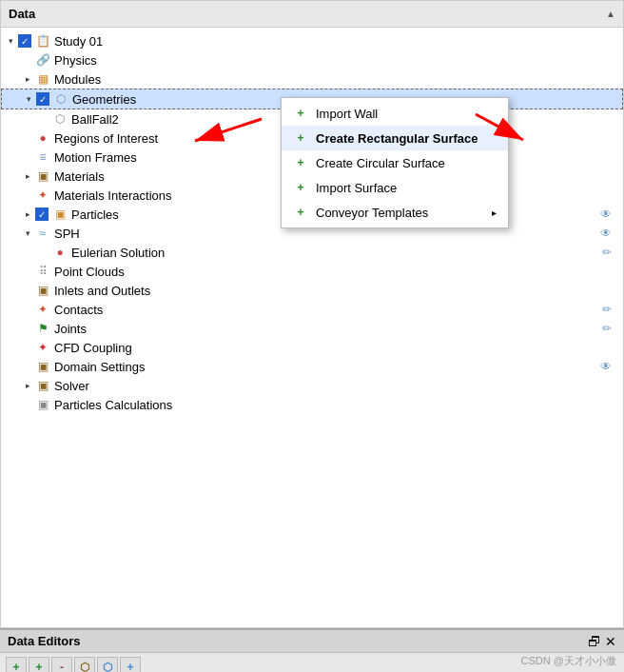  I want to click on menu-icon-import-surface: +, so click(301, 188).